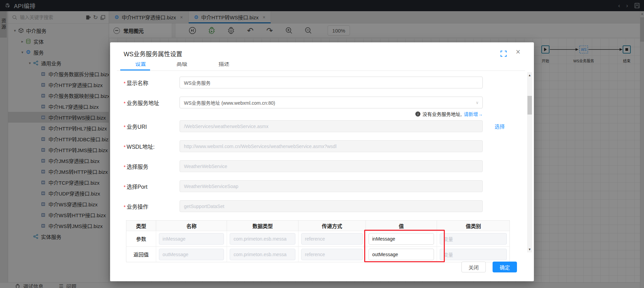 This screenshot has height=288, width=644. What do you see at coordinates (442, 114) in the screenshot?
I see `note-text: 没有业务服务地址,` at bounding box center [442, 114].